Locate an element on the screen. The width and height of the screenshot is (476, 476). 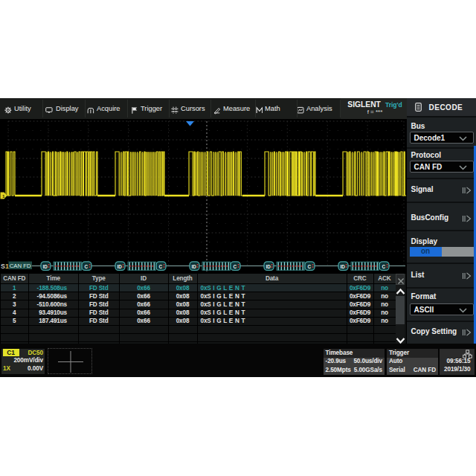
svg-text: S1 is located at coordinates (4, 266).